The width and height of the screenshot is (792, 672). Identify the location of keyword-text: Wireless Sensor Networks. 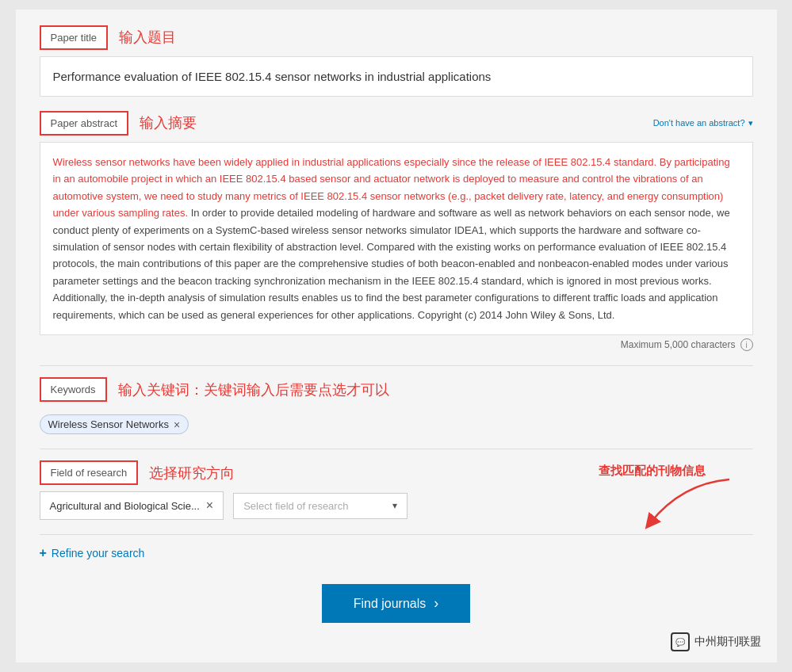
(109, 425).